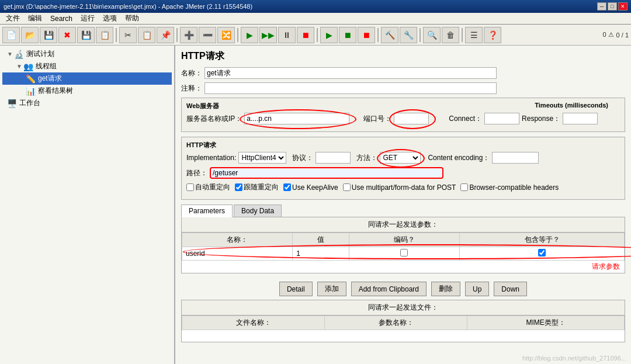 Image resolution: width=631 pixels, height=364 pixels. What do you see at coordinates (287, 35) in the screenshot?
I see `pause-button: ⏸` at bounding box center [287, 35].